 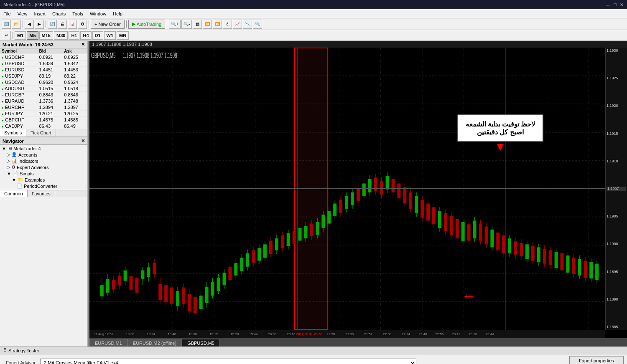 What do you see at coordinates (14, 161) in the screenshot?
I see `nav-indicators-icon: 📊` at bounding box center [14, 161].